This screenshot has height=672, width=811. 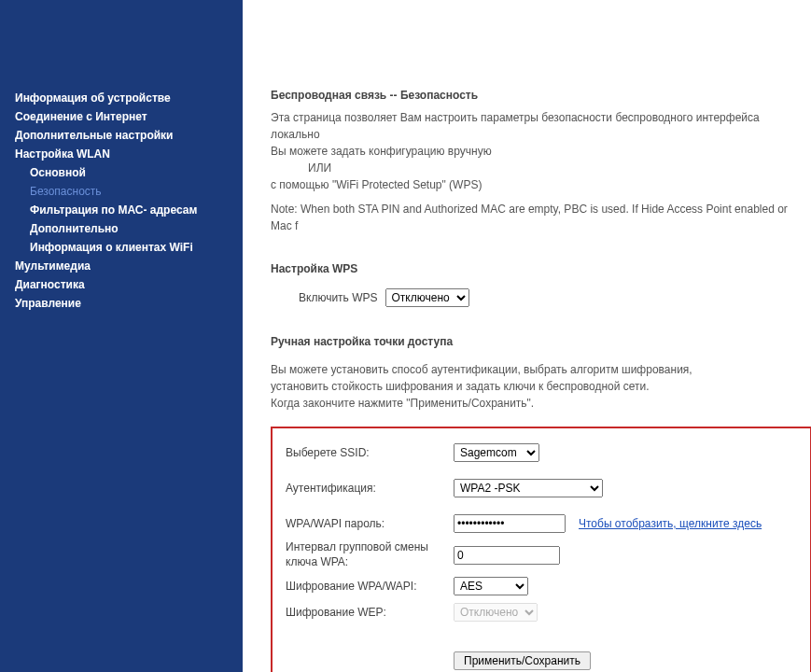 I want to click on interval-input, so click(x=507, y=555).